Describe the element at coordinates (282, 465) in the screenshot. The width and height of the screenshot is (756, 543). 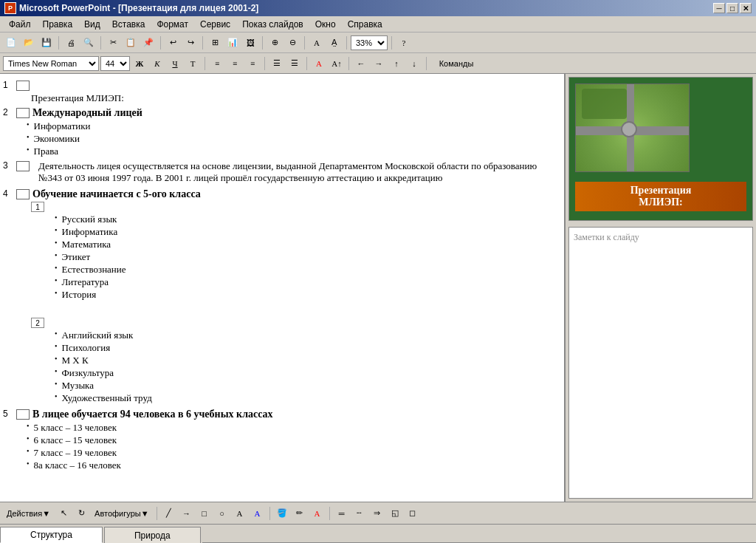
I see `slide5-bullet4: • 8а класс – 16 человек` at that location.